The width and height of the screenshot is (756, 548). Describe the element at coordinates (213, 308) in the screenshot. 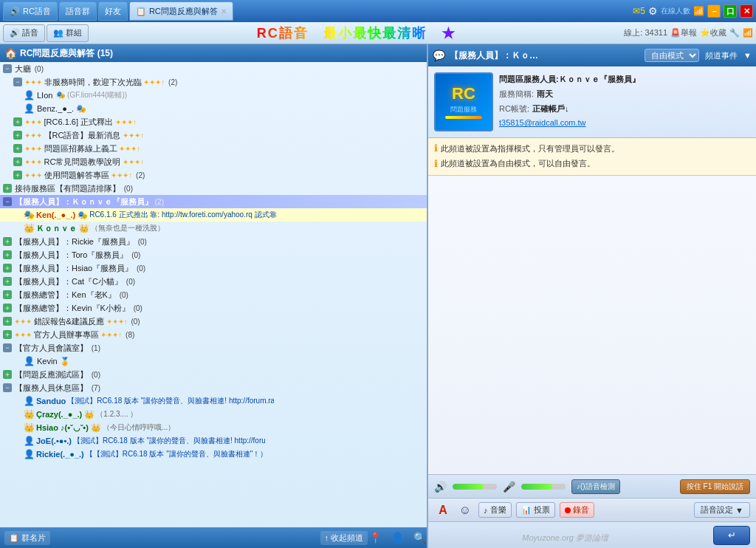

I see `channel-row-kevin-mgr: ＋ 【服務總管】：Kevin『K小粉』 (0)` at that location.